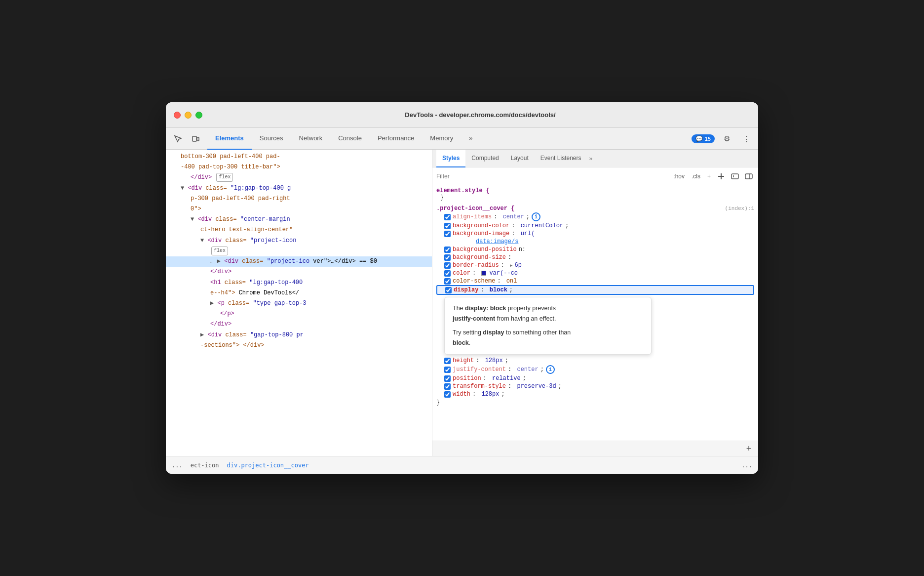 Image resolution: width=924 pixels, height=576 pixels. Describe the element at coordinates (299, 272) in the screenshot. I see `dom-line: </div>` at that location.